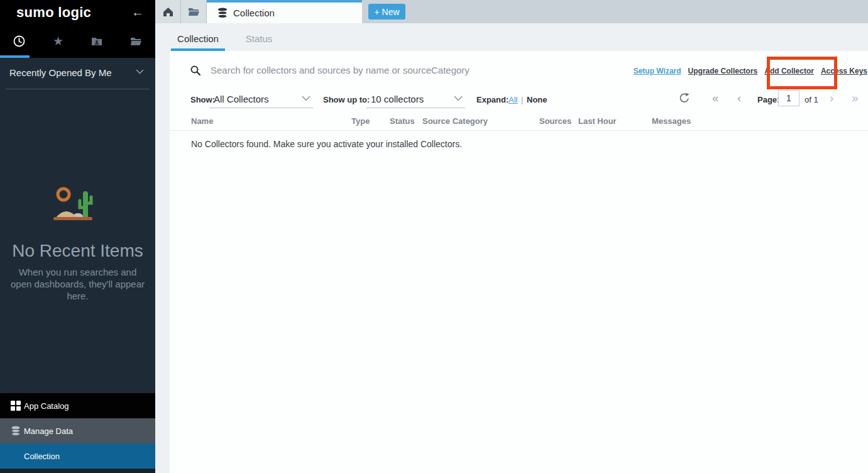 This screenshot has width=868, height=473. I want to click on page-number-input, so click(789, 98).